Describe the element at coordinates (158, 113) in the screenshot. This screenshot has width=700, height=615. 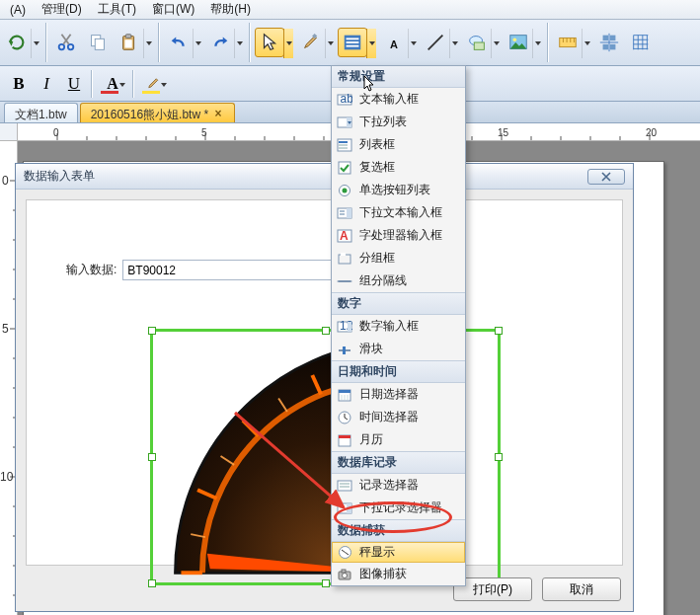
I see `doc-tab-active: 20160516熊小姐.btw * ×` at that location.